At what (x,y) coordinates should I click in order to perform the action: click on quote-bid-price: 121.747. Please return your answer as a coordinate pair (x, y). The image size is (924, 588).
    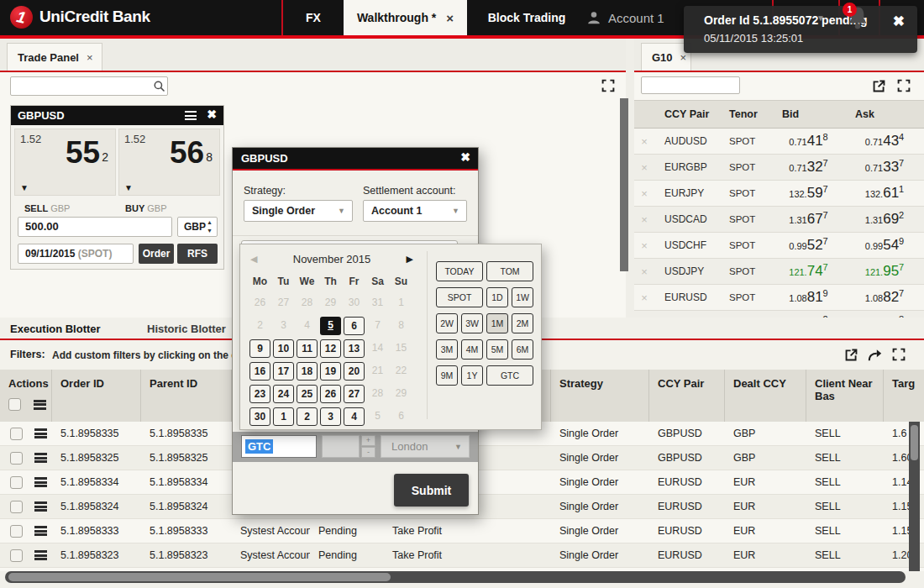
    Looking at the image, I should click on (808, 270).